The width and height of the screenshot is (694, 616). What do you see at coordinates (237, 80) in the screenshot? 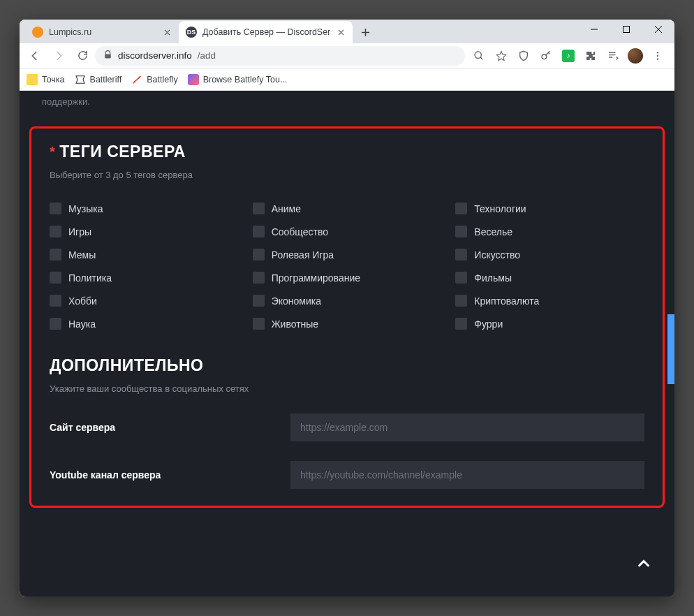
I see `bookmark-battlefy: Browse Battlefy Tou...` at bounding box center [237, 80].